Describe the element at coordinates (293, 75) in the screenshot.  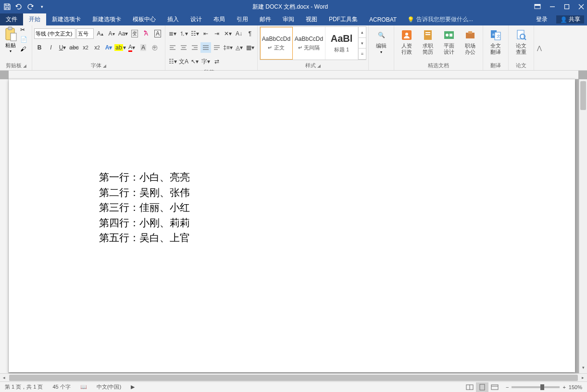
I see `horizontal-ruler` at that location.